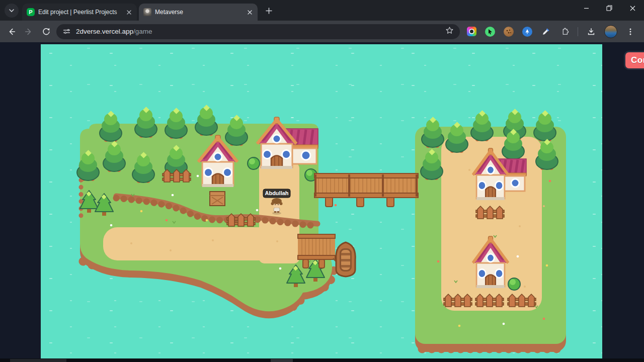  What do you see at coordinates (632, 8) in the screenshot?
I see `close-window-button` at bounding box center [632, 8].